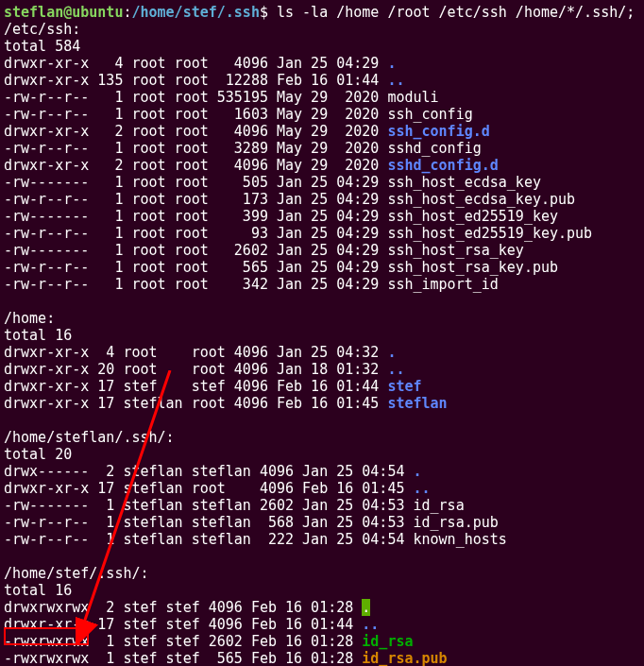 This screenshot has width=644, height=666. I want to click on command: ls -la /home /root /etc/ssh /home/*/.ssh…, so click(455, 12).